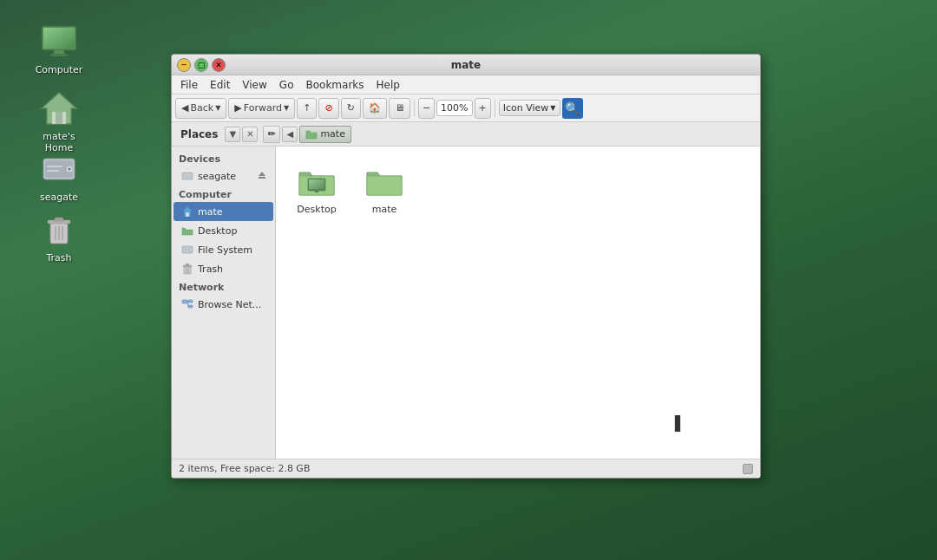 This screenshot has width=937, height=560. Describe the element at coordinates (185, 107) in the screenshot. I see `back-arrow-icon: ◀` at that location.